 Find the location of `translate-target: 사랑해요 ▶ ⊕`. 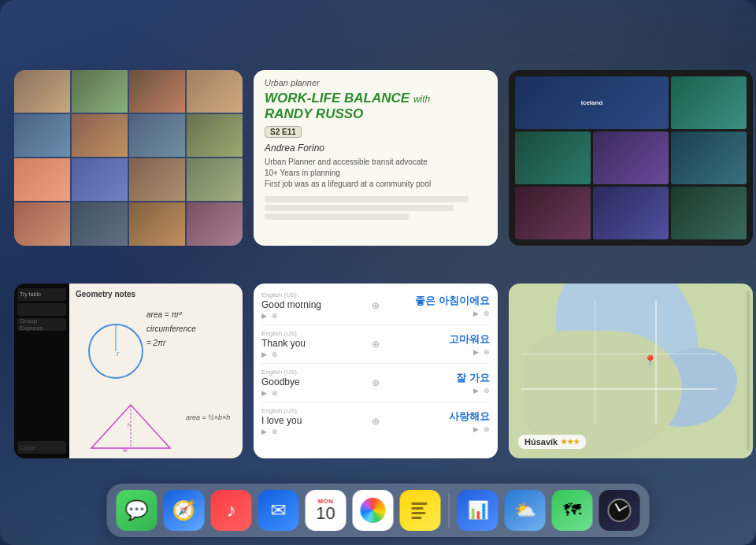

translate-target: 사랑해요 ▶ ⊕ is located at coordinates (438, 421).